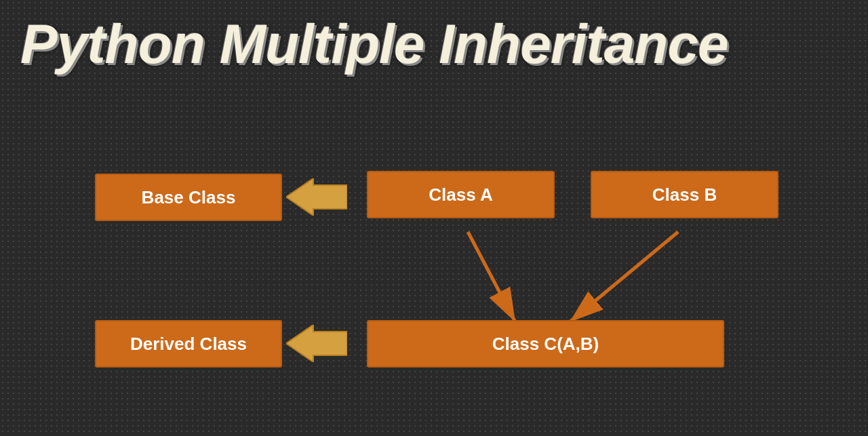  Describe the element at coordinates (545, 344) in the screenshot. I see `class-c-box: Class C(A,B)` at that location.